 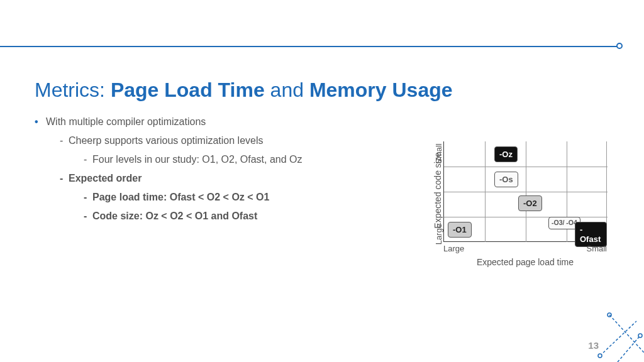 I want to click on bullet-text: Expected order, so click(x=105, y=178).